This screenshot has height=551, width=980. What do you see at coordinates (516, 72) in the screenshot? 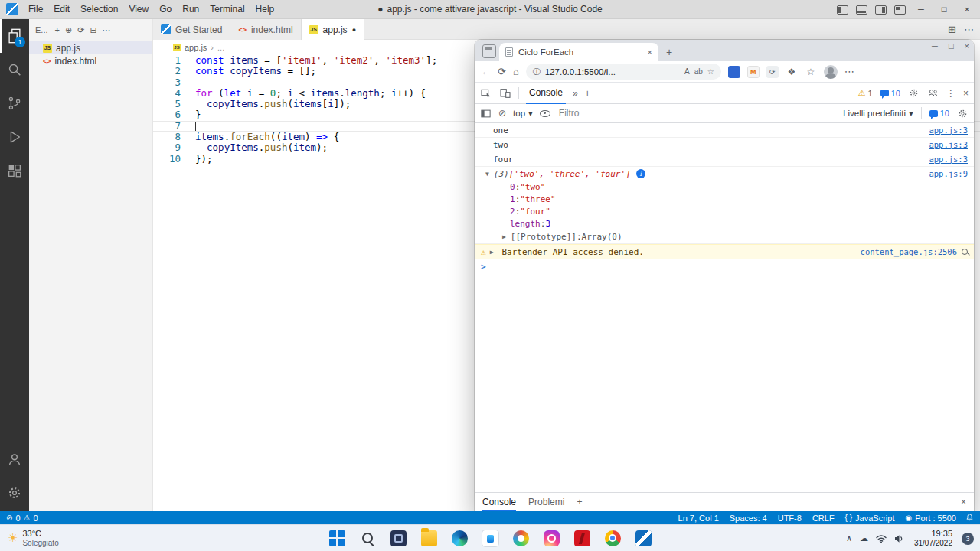
I see `home-icon: ⌂` at bounding box center [516, 72].